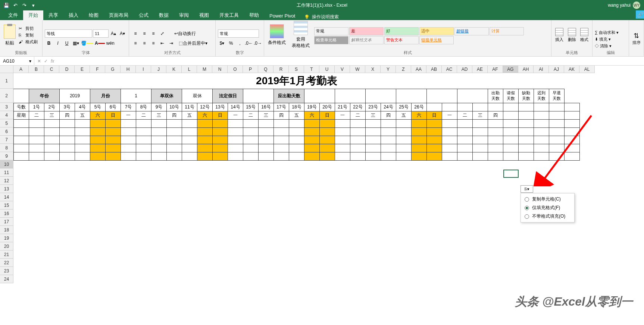  Describe the element at coordinates (28, 28) in the screenshot. I see `cut-button: ✂剪切` at that location.